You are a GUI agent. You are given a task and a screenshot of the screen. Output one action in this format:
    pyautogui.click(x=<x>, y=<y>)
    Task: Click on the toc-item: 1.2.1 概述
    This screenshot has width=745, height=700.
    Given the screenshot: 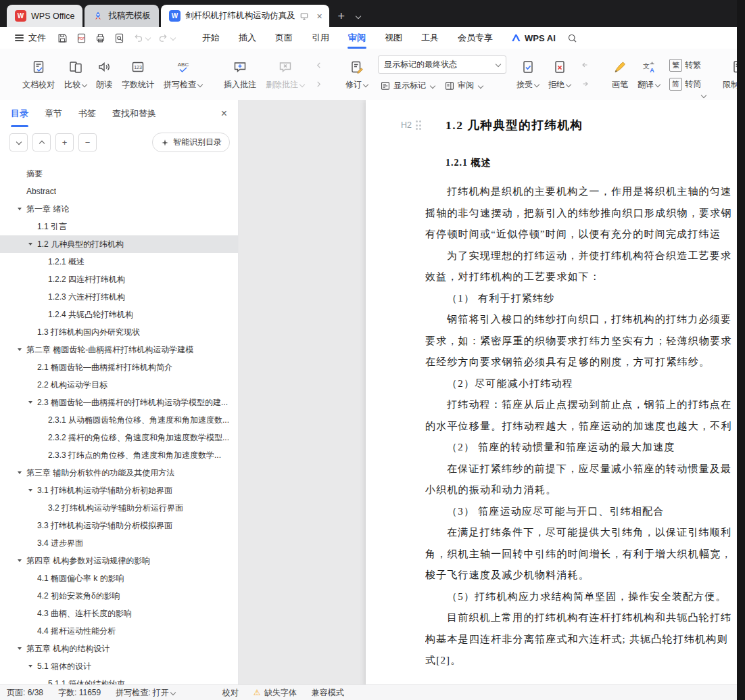 What is the action you would take?
    pyautogui.click(x=119, y=262)
    